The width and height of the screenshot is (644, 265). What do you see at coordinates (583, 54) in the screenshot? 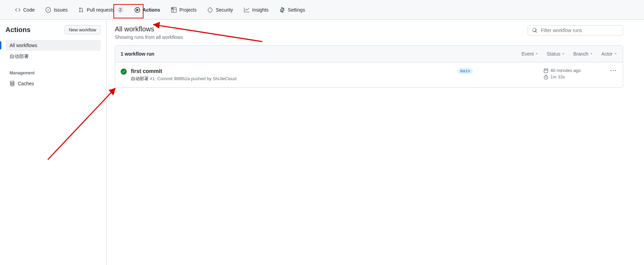
I see `filter-branch: Branch` at bounding box center [583, 54].